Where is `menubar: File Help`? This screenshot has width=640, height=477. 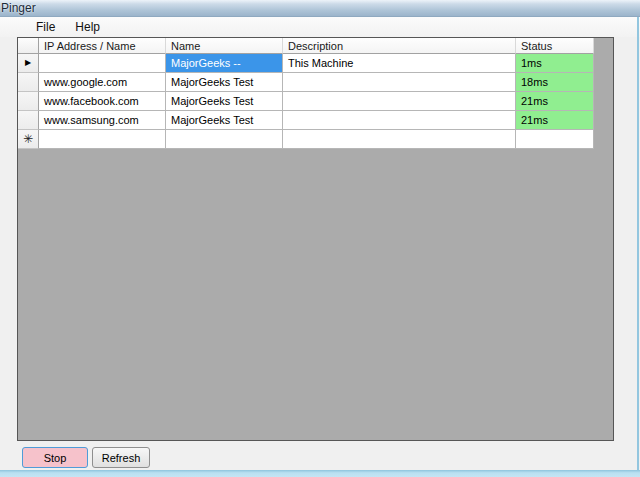
menubar: File Help is located at coordinates (320, 27).